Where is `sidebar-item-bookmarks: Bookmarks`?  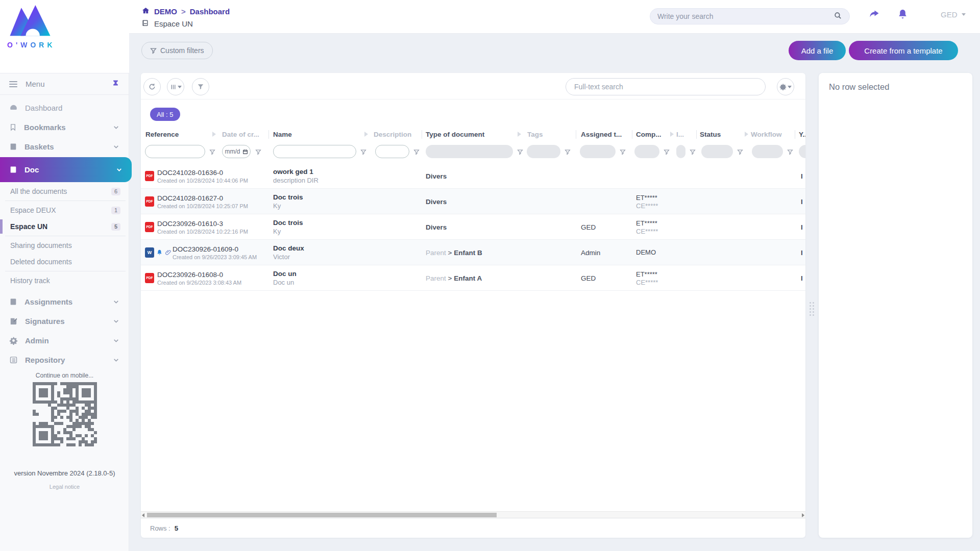 sidebar-item-bookmarks: Bookmarks is located at coordinates (64, 127).